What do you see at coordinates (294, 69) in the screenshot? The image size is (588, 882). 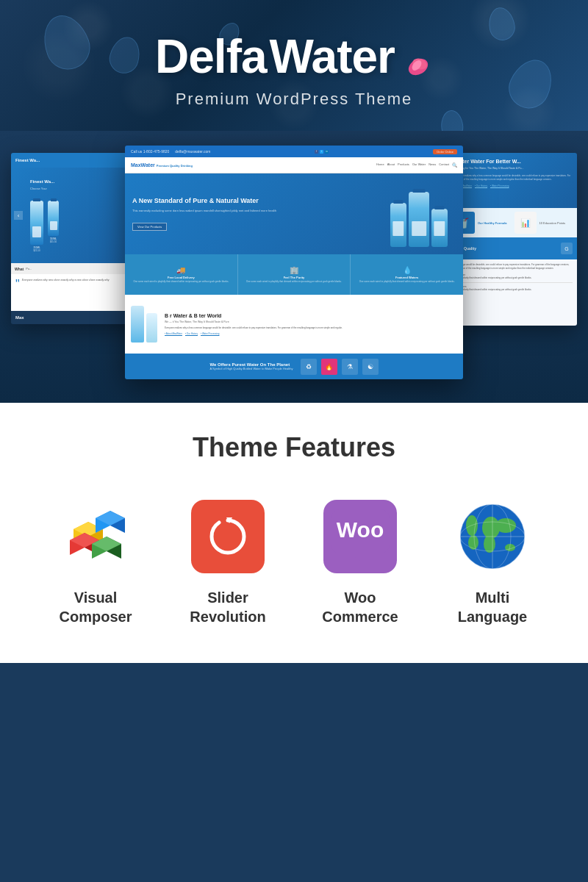 I see `brand-logo: DelfaWater Premium WordPress Theme` at bounding box center [294, 69].